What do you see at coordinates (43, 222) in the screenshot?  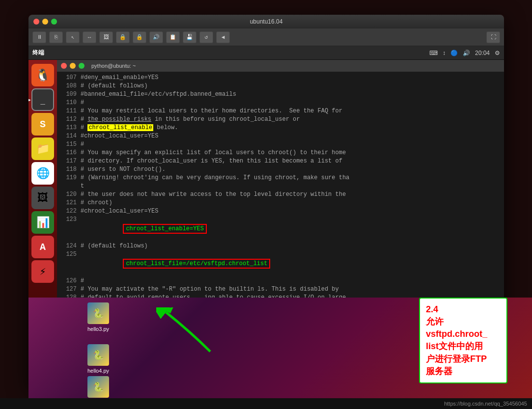 I see `sidebar-icon-table: 📊` at bounding box center [43, 222].